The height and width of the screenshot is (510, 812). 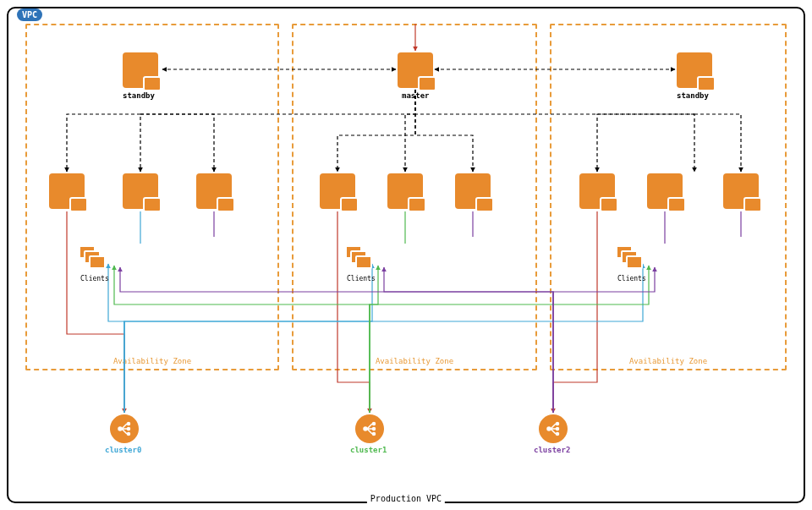 What do you see at coordinates (406, 499) in the screenshot?
I see `vpc-title: Production VPC` at bounding box center [406, 499].